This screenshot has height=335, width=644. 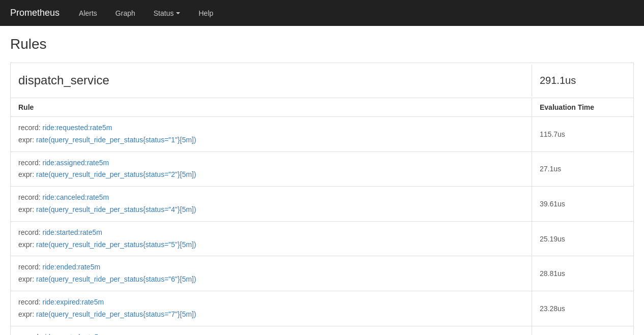 What do you see at coordinates (206, 13) in the screenshot?
I see `nav-help: Help` at bounding box center [206, 13].